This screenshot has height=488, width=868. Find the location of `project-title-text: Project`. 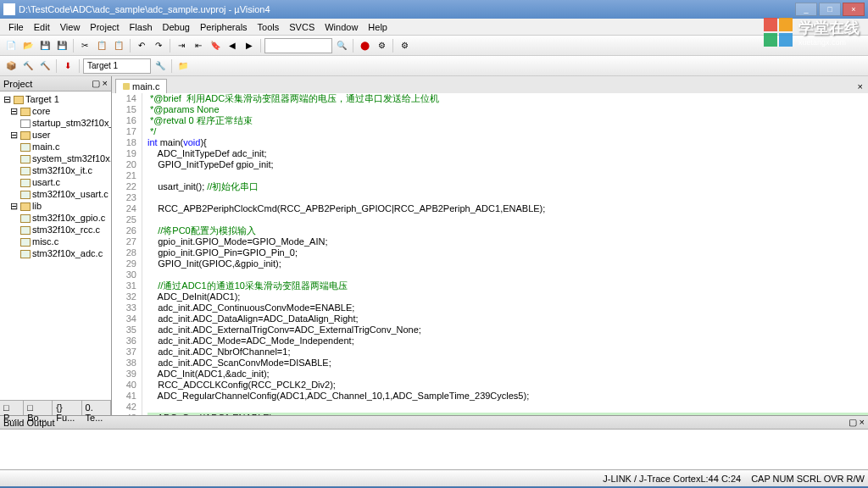

project-title-text: Project is located at coordinates (18, 84).